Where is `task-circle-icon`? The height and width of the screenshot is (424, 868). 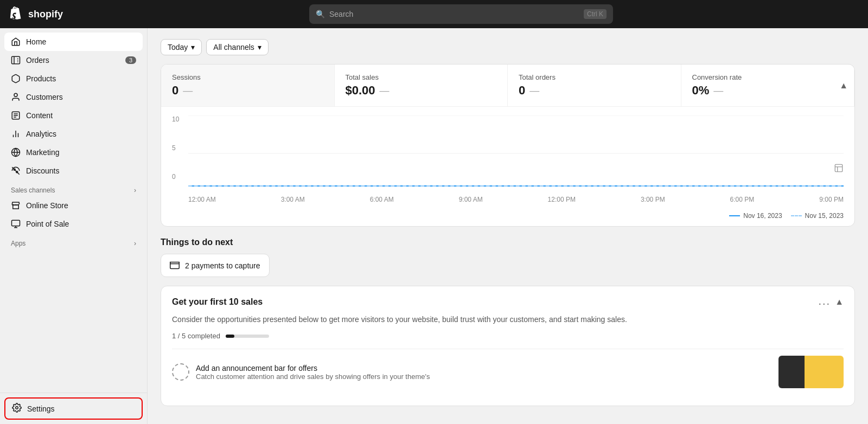
task-circle-icon is located at coordinates (181, 372).